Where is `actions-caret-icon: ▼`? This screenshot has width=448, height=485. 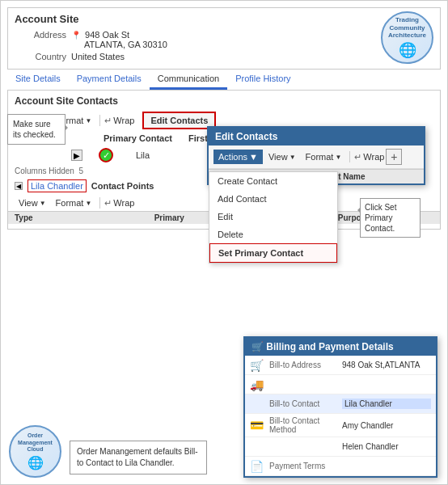
actions-caret-icon: ▼ is located at coordinates (254, 157).